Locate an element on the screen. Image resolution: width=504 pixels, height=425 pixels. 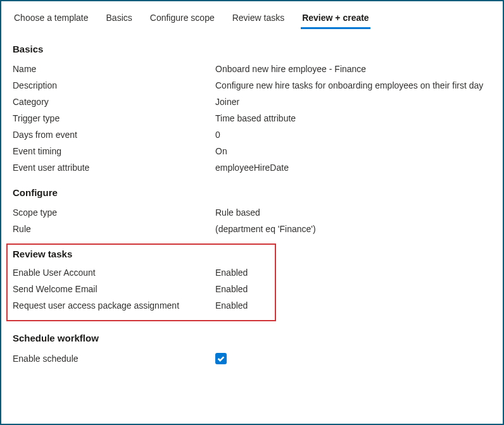
row-scope-type: Scope type Rule based is located at coordinates (252, 212).